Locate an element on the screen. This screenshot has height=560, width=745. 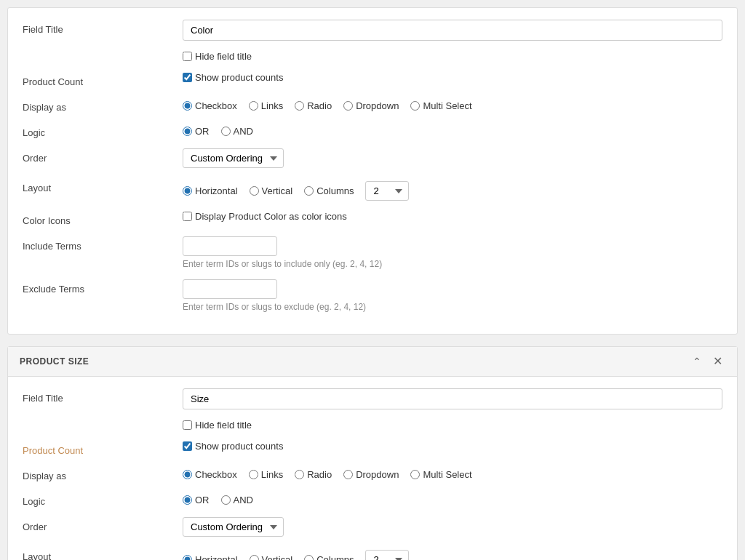
display-as-label: Display as is located at coordinates (103, 105).